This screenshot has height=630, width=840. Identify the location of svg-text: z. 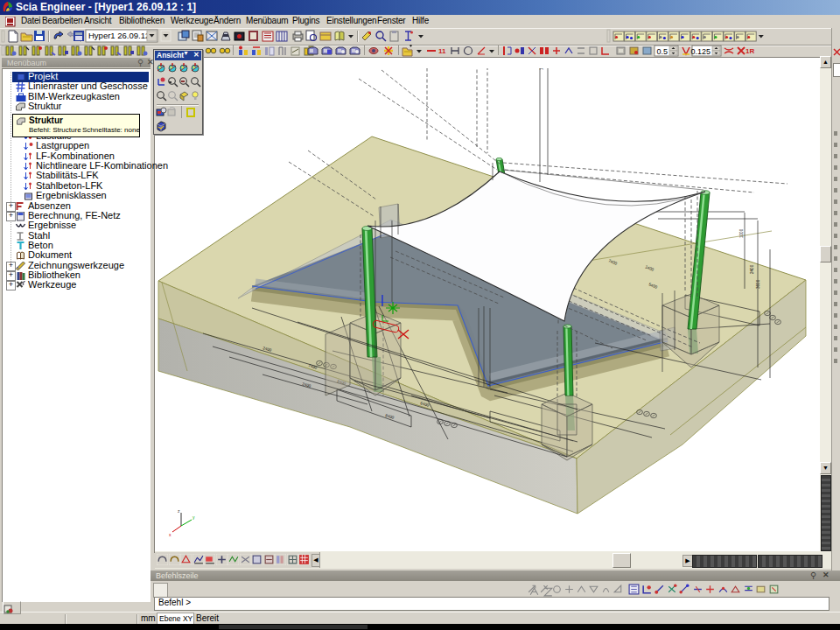
(178, 511).